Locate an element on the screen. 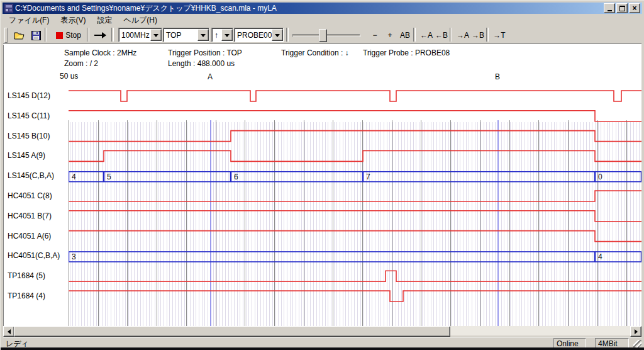  stop-label: Stop is located at coordinates (73, 35).